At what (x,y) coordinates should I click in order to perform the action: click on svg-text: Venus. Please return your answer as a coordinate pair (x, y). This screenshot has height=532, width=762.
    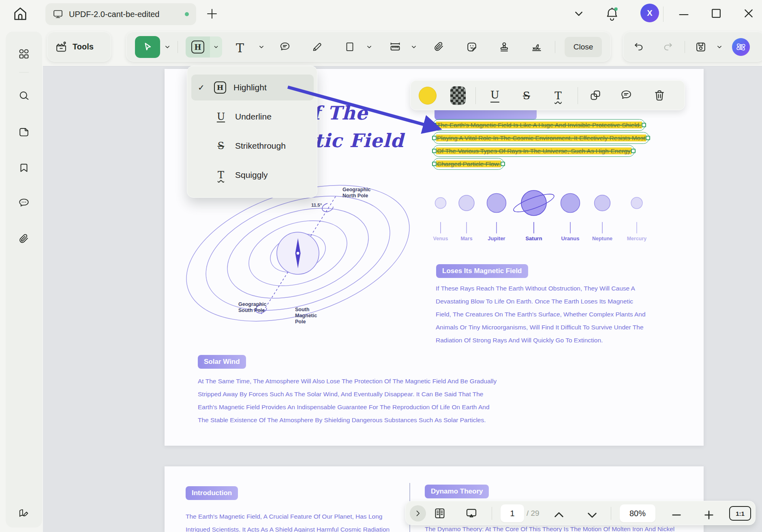
    Looking at the image, I should click on (441, 239).